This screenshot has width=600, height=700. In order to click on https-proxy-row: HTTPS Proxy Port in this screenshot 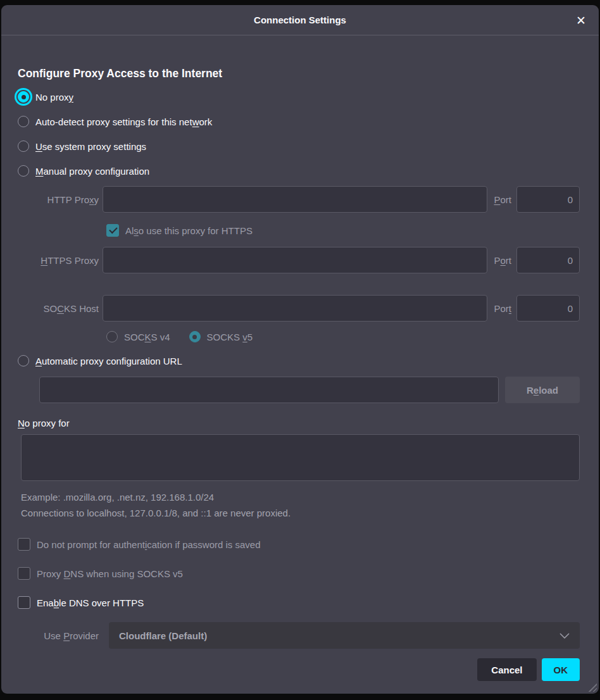, I will do `click(299, 260)`.